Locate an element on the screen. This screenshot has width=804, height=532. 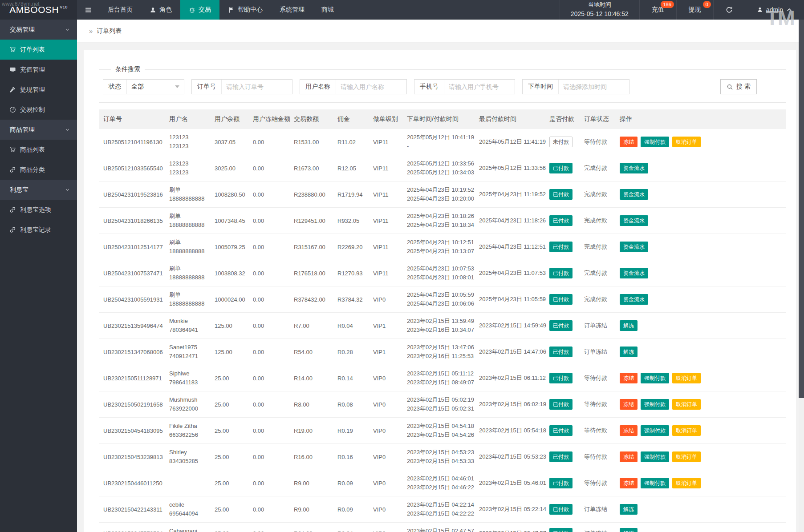
cell-pay-status: 已付款 is located at coordinates (563, 168).